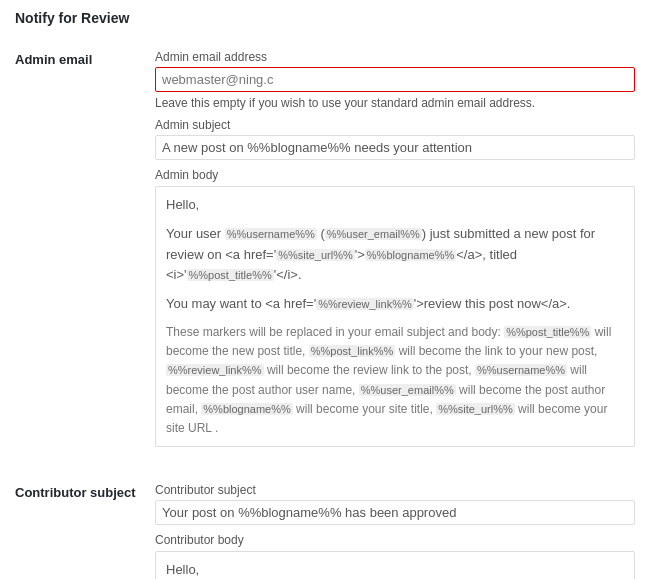  I want to click on admin-subject-input, so click(395, 148).